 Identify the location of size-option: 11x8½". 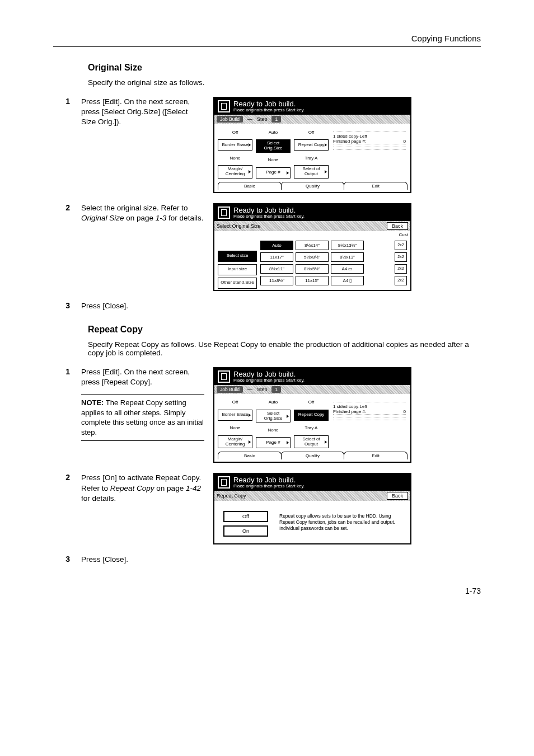
(277, 281).